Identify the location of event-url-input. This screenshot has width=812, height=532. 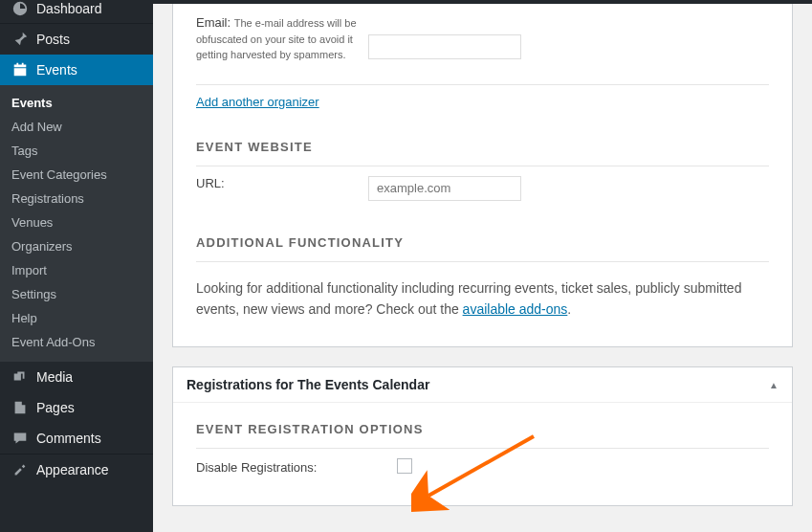
(445, 188).